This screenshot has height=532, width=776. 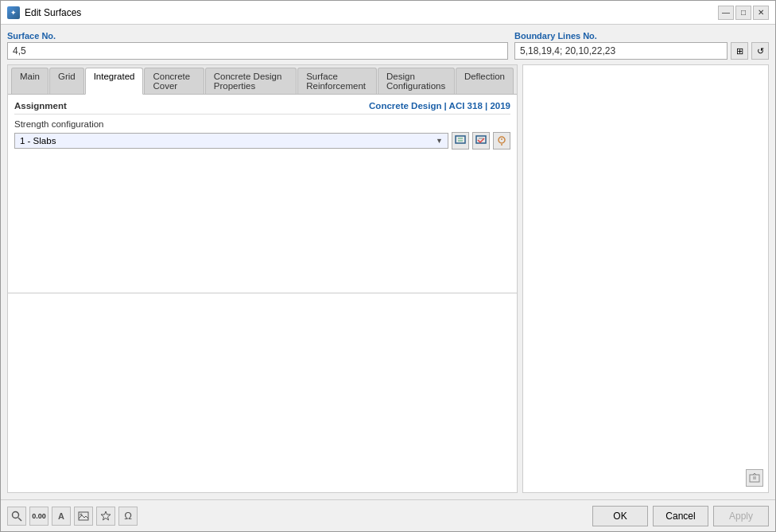 I want to click on strength-config-controls: 1 - Slabs ▼, so click(x=262, y=141).